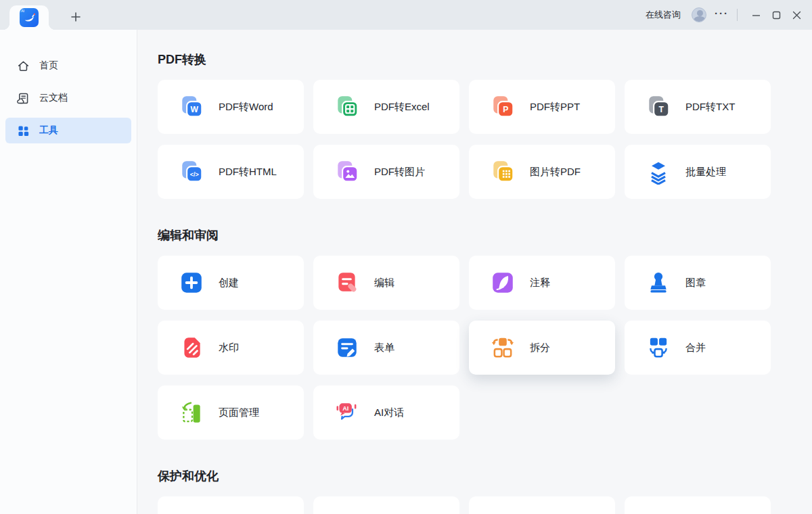 This screenshot has width=812, height=514. I want to click on titlebar-divider, so click(738, 15).